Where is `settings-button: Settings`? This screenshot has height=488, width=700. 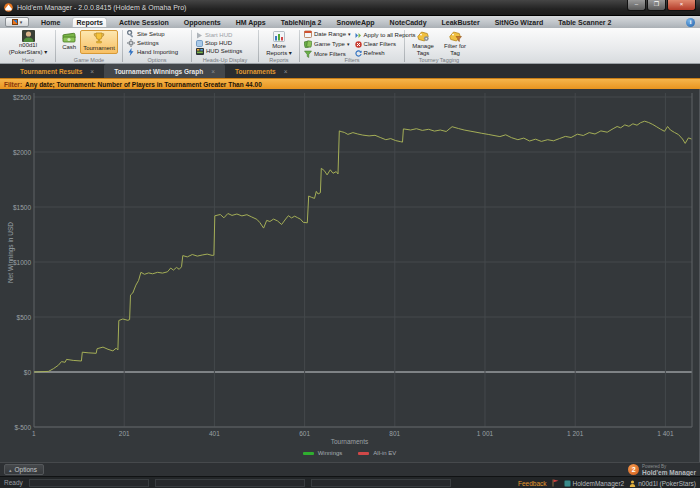
settings-button: Settings is located at coordinates (152, 43).